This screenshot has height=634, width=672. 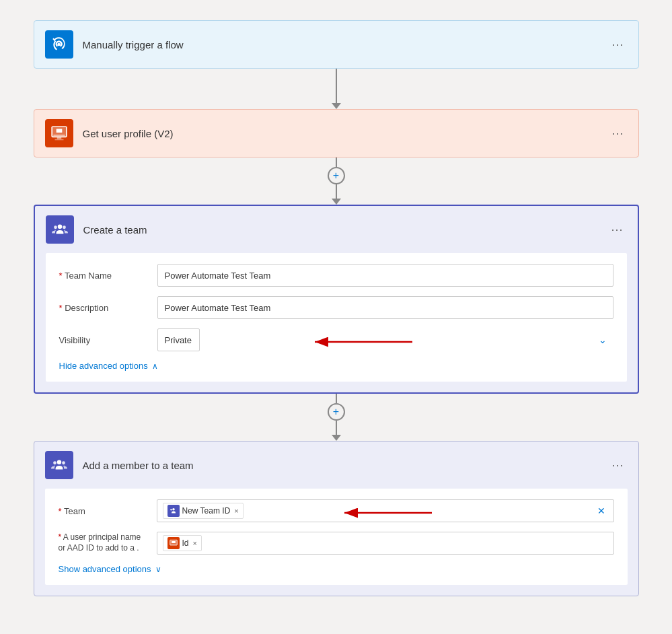 What do you see at coordinates (203, 511) in the screenshot?
I see `new-team-id-token: New Team ID ×` at bounding box center [203, 511].